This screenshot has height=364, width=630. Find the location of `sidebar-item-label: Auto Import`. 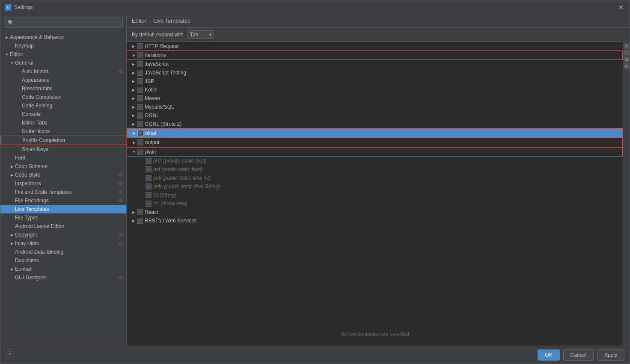

sidebar-item-label: Auto Import is located at coordinates (69, 71).